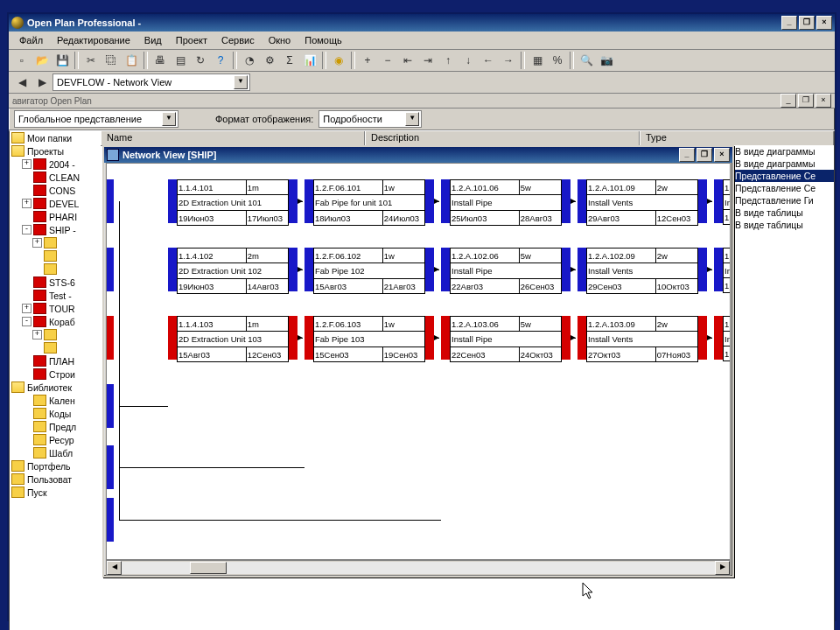 Image resolution: width=840 pixels, height=630 pixels. What do you see at coordinates (56, 381) in the screenshot?
I see `project-tree: Мои папкиПроекты+2004 -CLEANCONS+DEVELPH…` at bounding box center [56, 381].